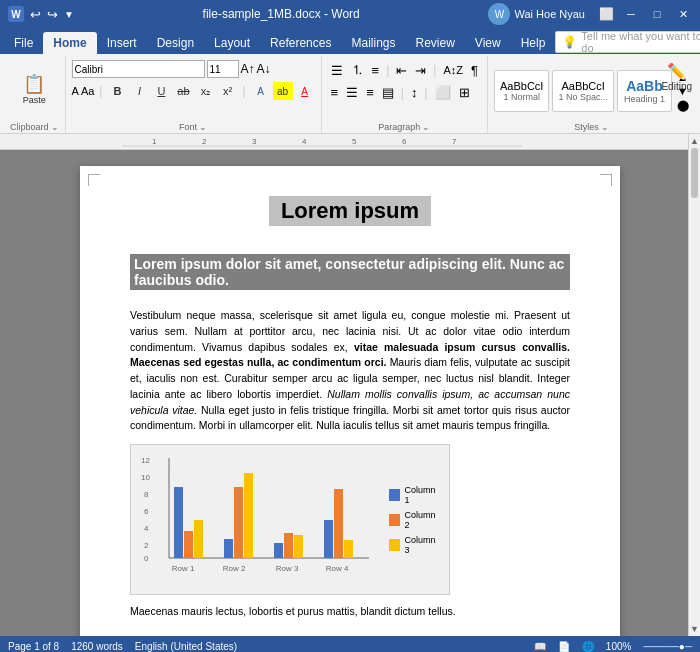  What do you see at coordinates (34, 90) in the screenshot?
I see `paste-button: 📋 Paste` at bounding box center [34, 90].